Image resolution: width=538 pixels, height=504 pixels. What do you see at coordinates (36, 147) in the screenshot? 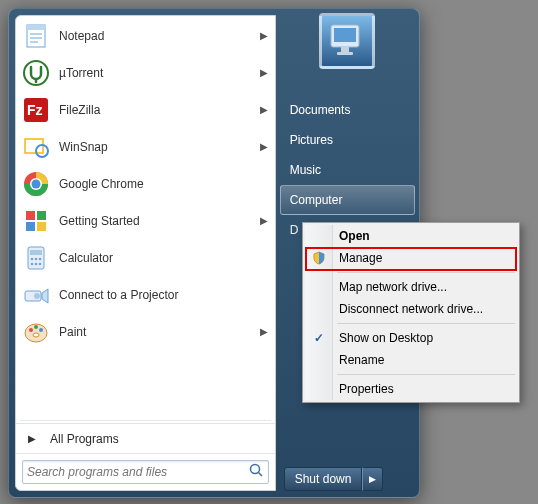
I see `winsnap-icon` at bounding box center [36, 147].